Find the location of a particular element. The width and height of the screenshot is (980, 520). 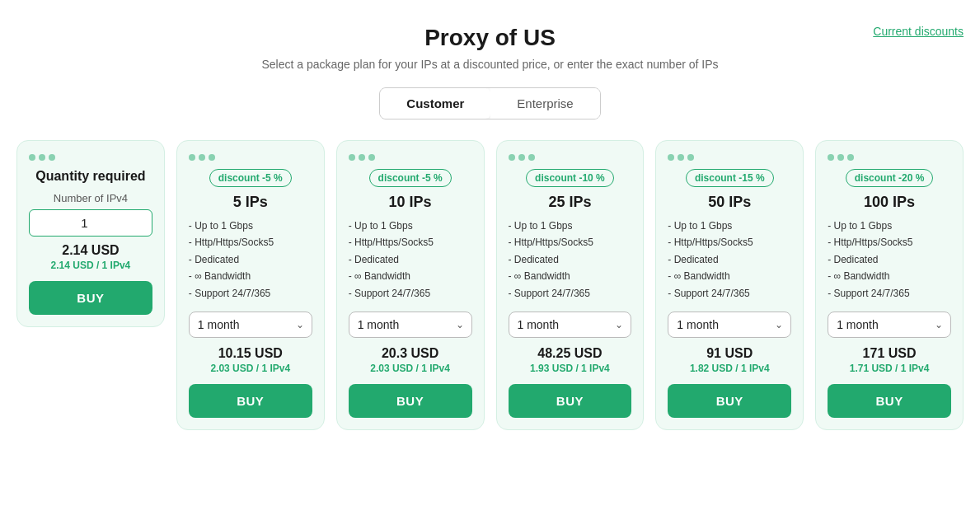

discount-badge-3: discount -15 % is located at coordinates (730, 178).